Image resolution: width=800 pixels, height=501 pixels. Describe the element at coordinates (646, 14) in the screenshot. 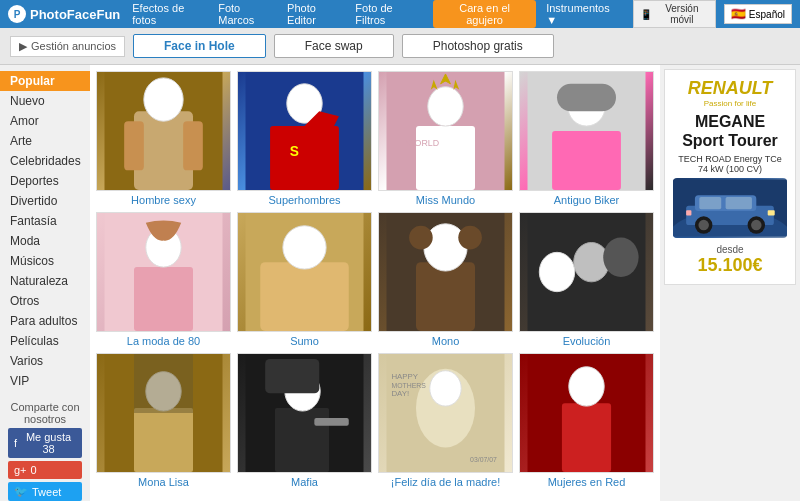

I see `mobile-icon: 📱` at that location.